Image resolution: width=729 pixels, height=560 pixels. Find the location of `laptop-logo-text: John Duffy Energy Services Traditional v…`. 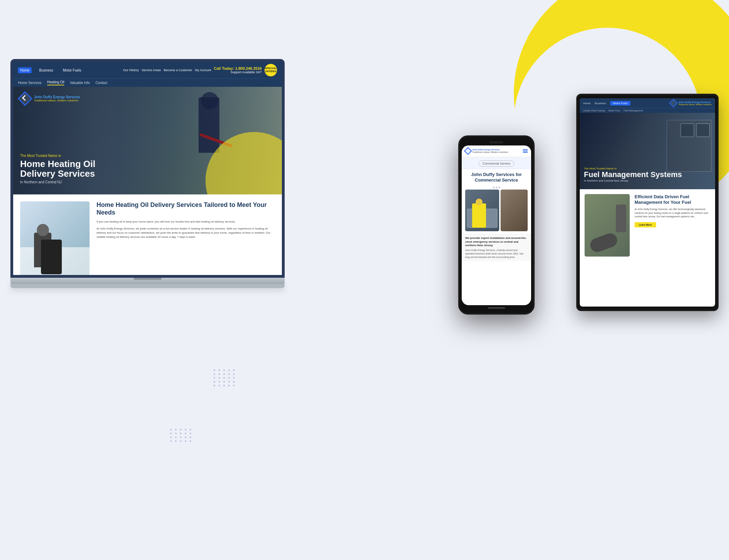

laptop-logo-text: John Duffy Energy Services Traditional v… is located at coordinates (57, 99).